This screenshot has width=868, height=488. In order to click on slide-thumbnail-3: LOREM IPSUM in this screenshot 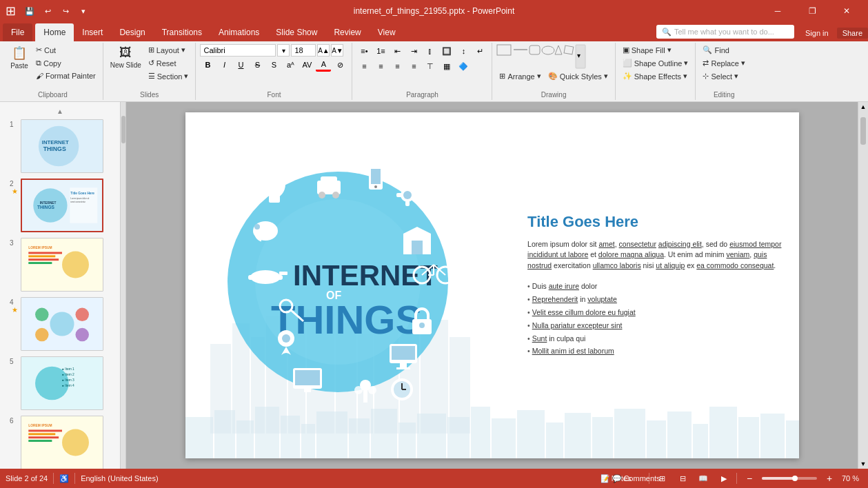, I will do `click(62, 265)`.